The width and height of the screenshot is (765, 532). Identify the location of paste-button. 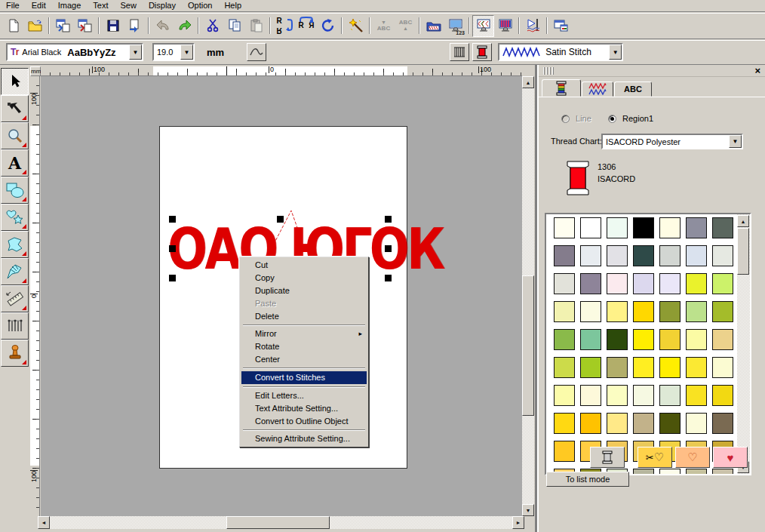
(257, 26).